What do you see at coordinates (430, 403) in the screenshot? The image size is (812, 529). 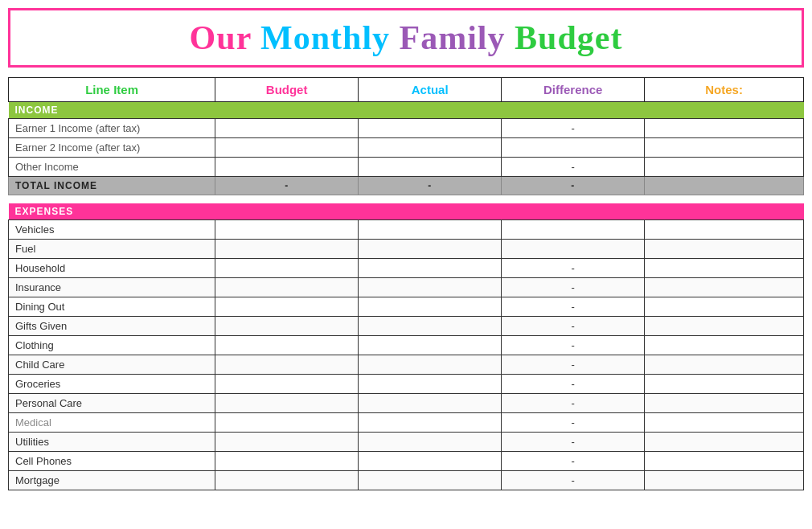 I see `expense-personalcare-actual` at bounding box center [430, 403].